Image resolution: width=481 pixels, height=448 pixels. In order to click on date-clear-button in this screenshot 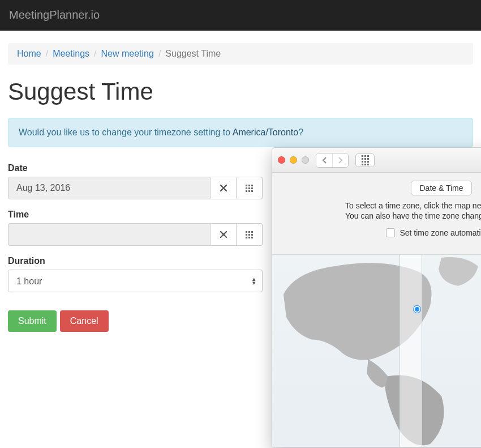, I will do `click(224, 188)`.